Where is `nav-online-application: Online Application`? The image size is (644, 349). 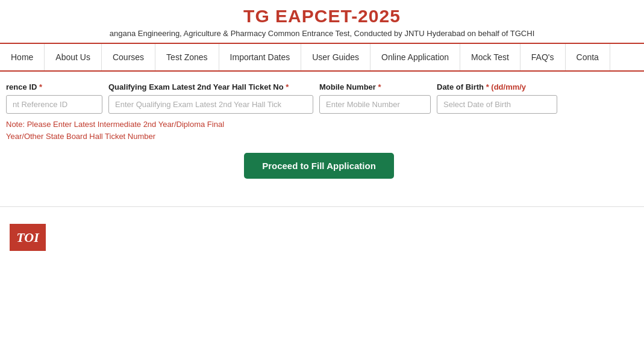
nav-online-application: Online Application is located at coordinates (416, 57).